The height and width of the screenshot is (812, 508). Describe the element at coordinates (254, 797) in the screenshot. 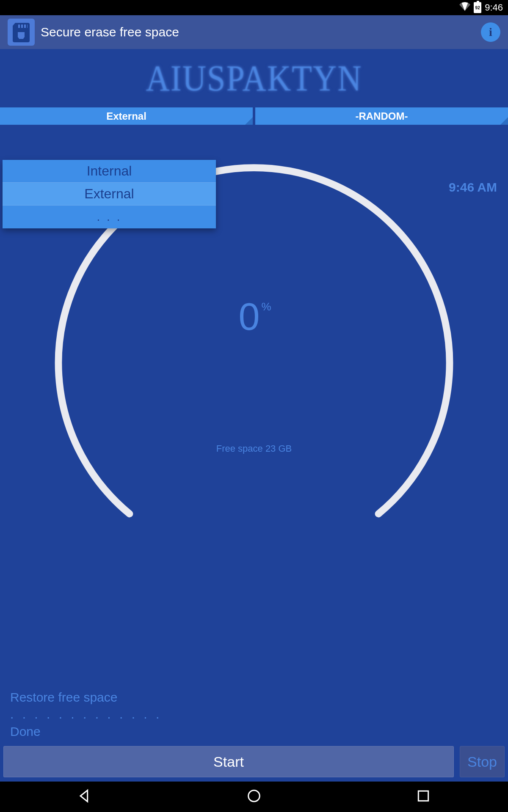

I see `home-button` at that location.